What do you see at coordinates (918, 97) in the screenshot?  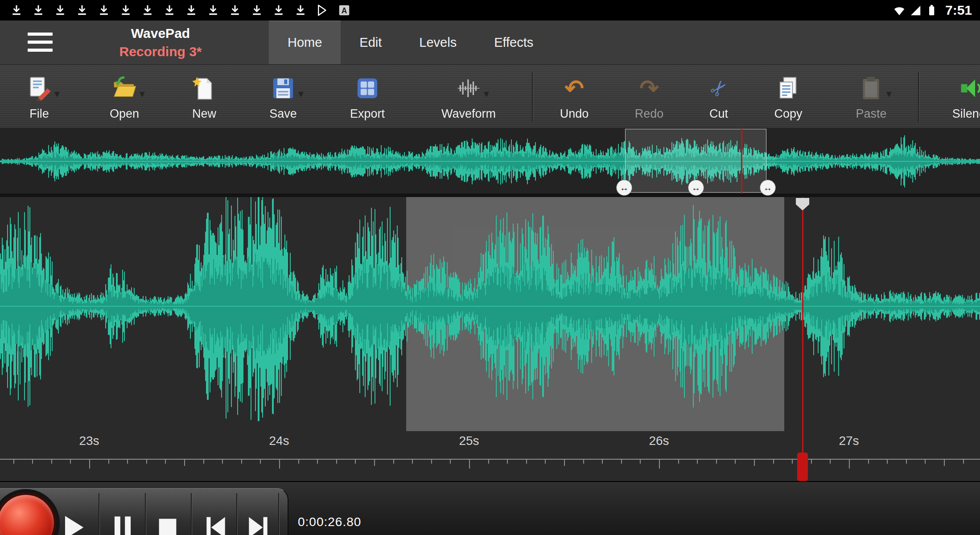 I see `toolbar-separator` at bounding box center [918, 97].